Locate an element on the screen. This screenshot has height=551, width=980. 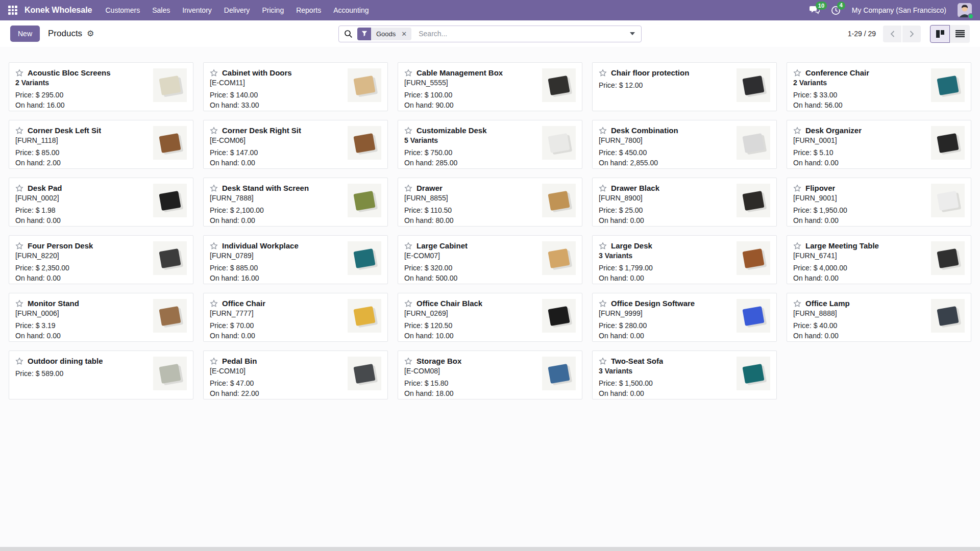
product-card: Pedal Bin [E-COM10] Price: $ 47.00 On ha… is located at coordinates (296, 375).